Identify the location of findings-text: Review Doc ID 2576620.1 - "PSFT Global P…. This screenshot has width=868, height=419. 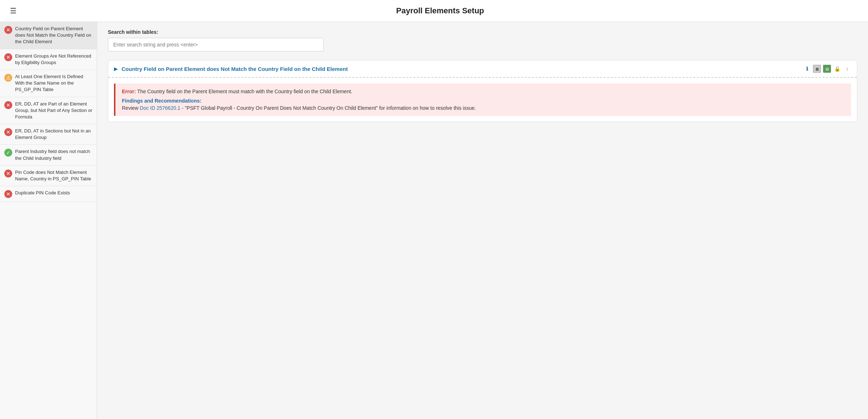
(483, 108).